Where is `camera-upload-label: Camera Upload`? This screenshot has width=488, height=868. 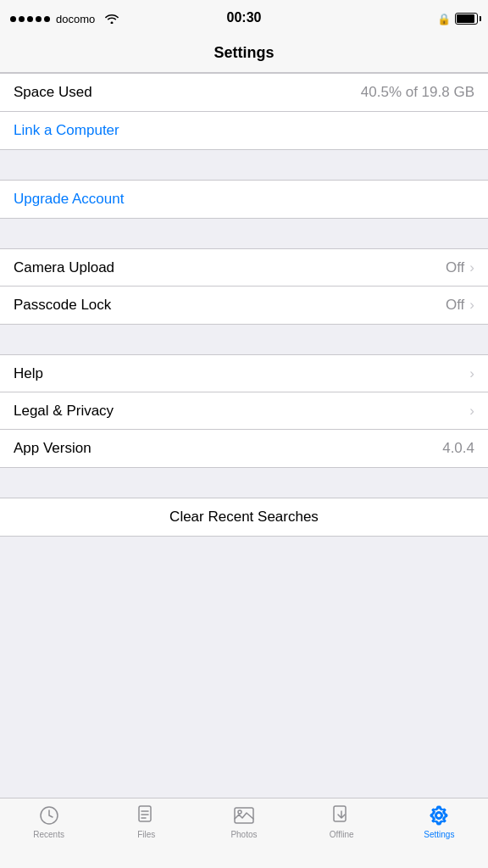
camera-upload-label: Camera Upload is located at coordinates (64, 268).